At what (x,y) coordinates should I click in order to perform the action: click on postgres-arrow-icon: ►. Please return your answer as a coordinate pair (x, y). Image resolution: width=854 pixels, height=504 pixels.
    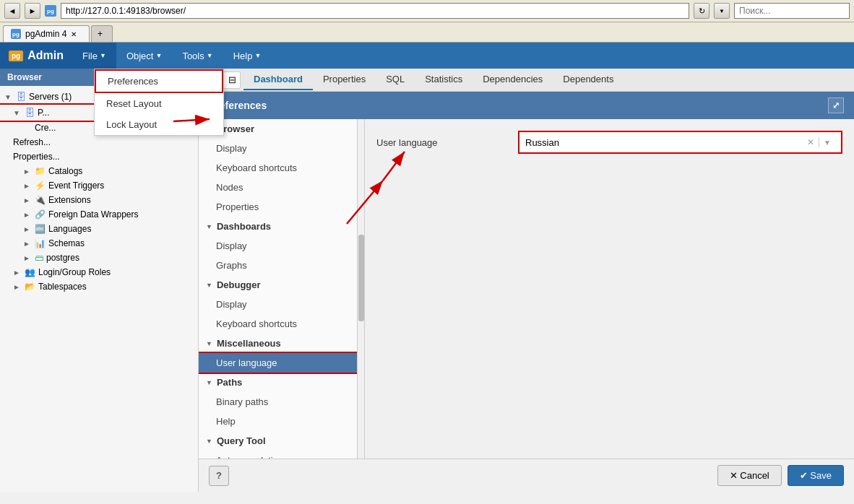
    Looking at the image, I should click on (27, 258).